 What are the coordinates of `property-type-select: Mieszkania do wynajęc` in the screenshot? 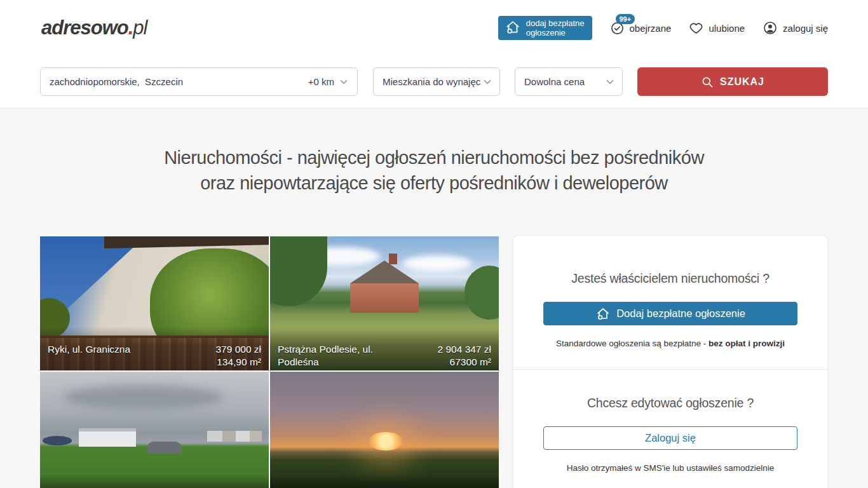 It's located at (437, 81).